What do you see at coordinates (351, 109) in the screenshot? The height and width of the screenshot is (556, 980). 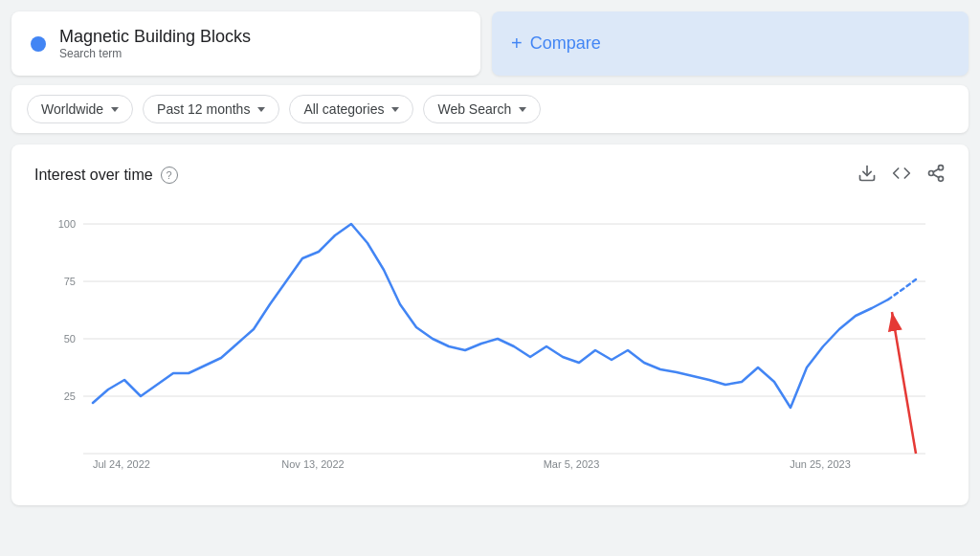 I see `category-filter: All categories` at bounding box center [351, 109].